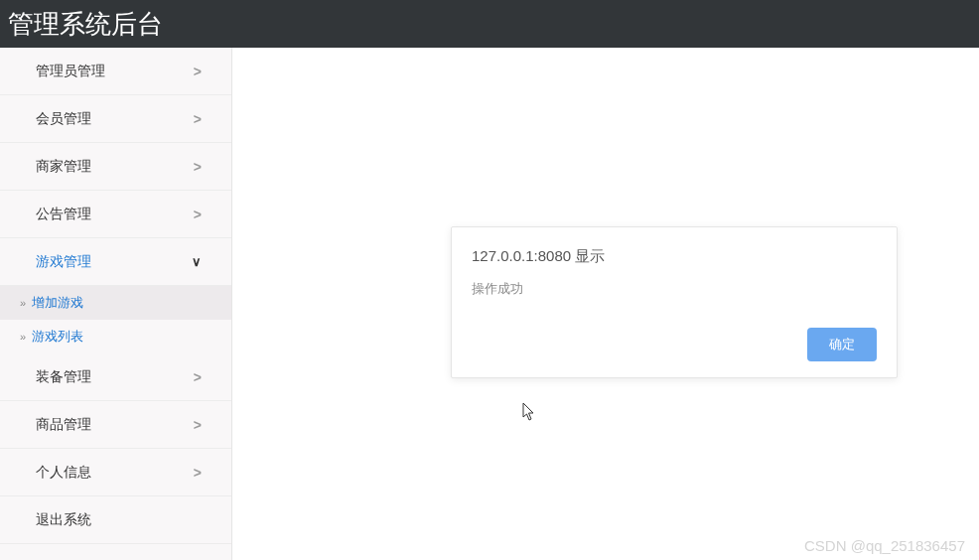 The image size is (979, 560). Describe the element at coordinates (674, 345) in the screenshot. I see `dialog-actions: 确定` at that location.